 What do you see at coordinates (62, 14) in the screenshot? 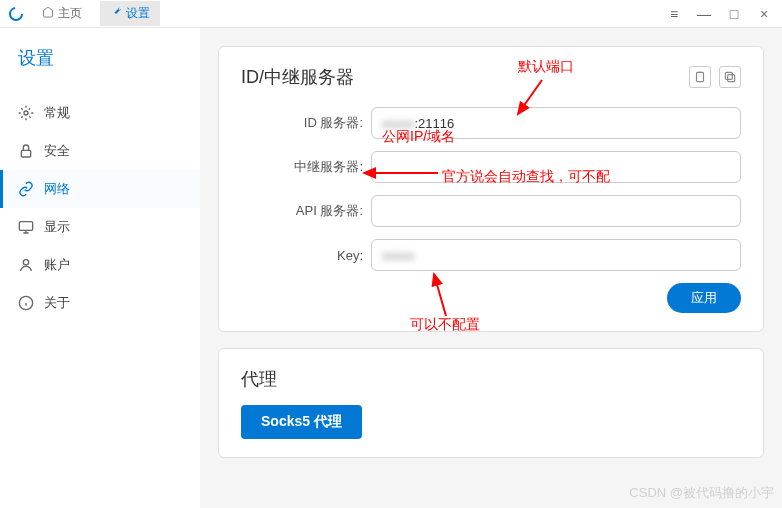
I see `tab-home: 主页` at bounding box center [62, 14].